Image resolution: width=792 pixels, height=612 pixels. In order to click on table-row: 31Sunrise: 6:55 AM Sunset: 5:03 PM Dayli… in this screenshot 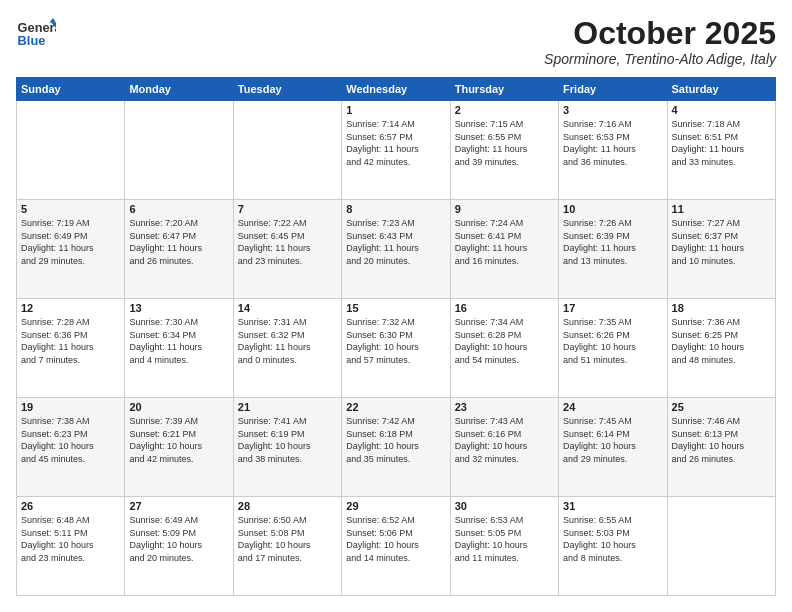, I will do `click(613, 546)`.